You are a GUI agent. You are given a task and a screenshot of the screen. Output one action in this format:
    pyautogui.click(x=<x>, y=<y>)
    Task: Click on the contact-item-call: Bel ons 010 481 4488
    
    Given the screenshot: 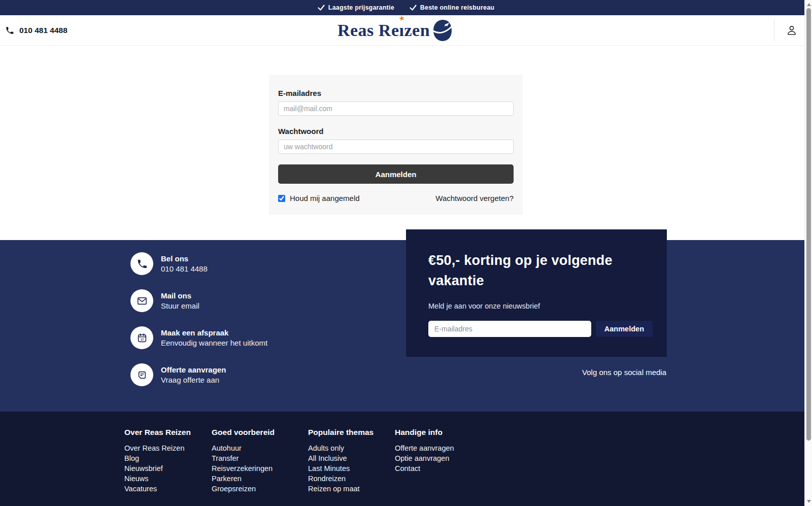 What is the action you would take?
    pyautogui.click(x=199, y=264)
    